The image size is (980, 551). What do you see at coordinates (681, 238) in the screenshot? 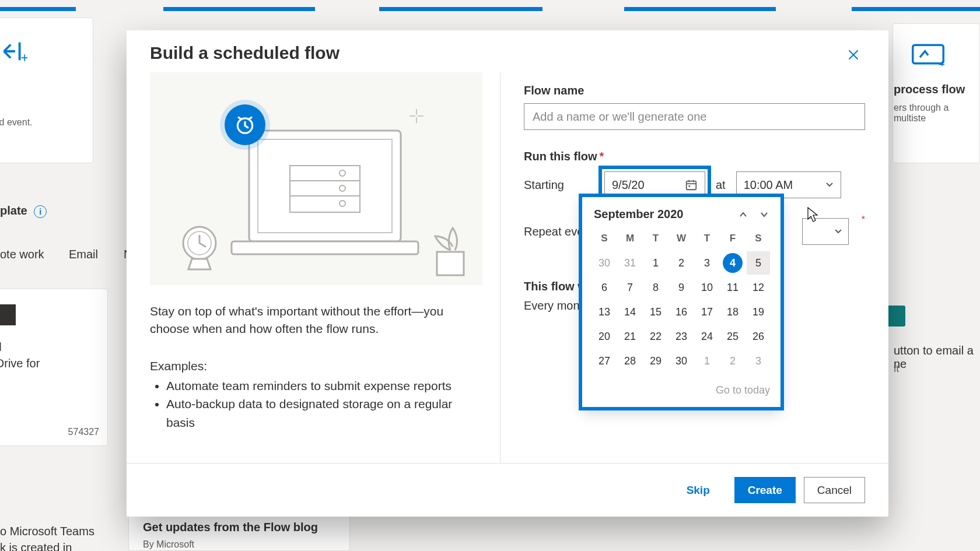
I see `datepicker-dow: W` at bounding box center [681, 238].